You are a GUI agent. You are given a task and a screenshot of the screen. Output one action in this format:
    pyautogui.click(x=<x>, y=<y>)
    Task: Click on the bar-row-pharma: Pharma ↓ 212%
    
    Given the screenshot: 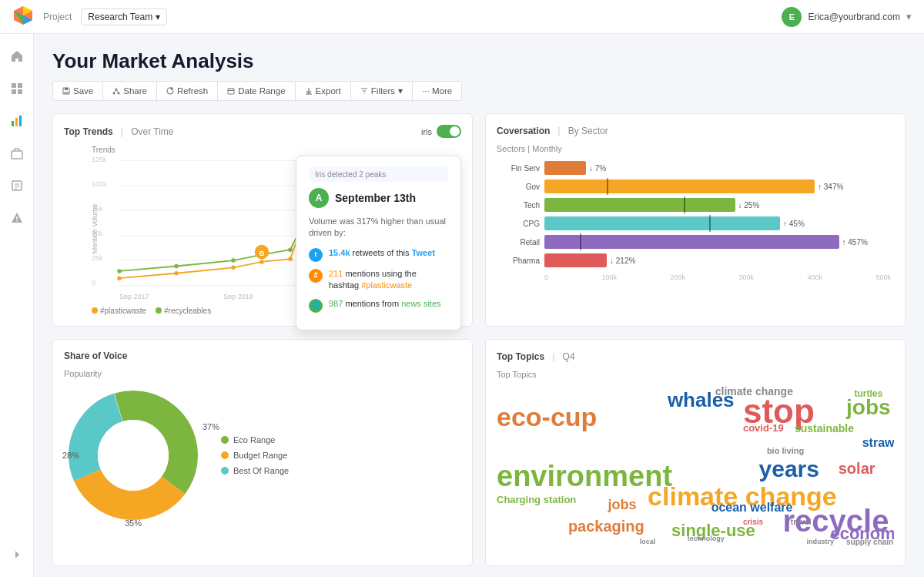 What is the action you would take?
    pyautogui.click(x=695, y=260)
    